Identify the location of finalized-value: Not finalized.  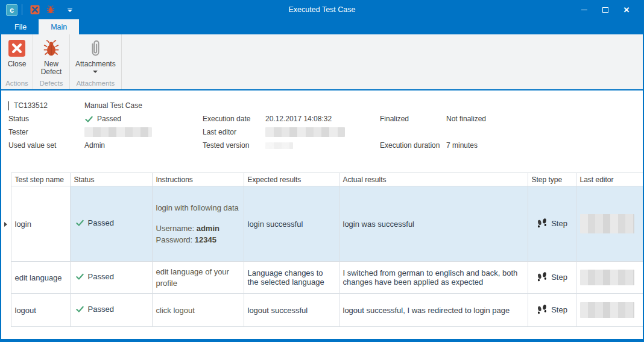
(545, 119).